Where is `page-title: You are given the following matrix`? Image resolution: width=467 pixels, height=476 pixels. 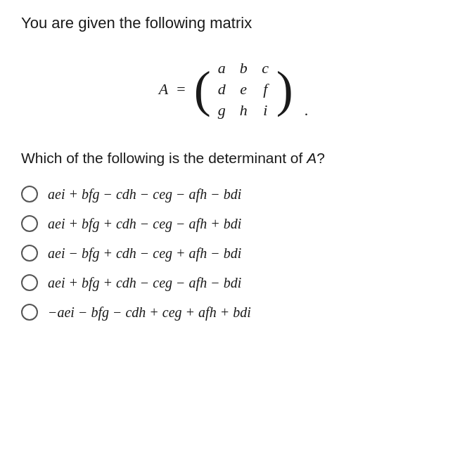
page-title: You are given the following matrix is located at coordinates (234, 23).